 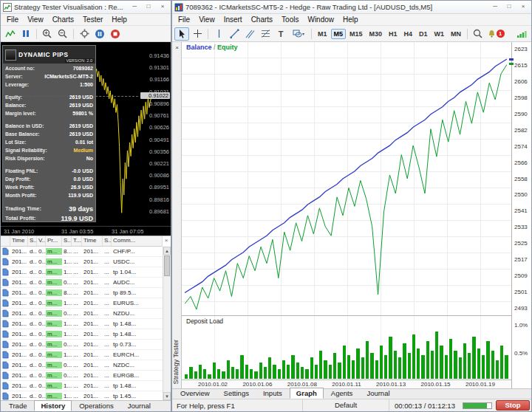 What do you see at coordinates (54, 241) in the screenshot?
I see `column-header: Pr...` at bounding box center [54, 241].